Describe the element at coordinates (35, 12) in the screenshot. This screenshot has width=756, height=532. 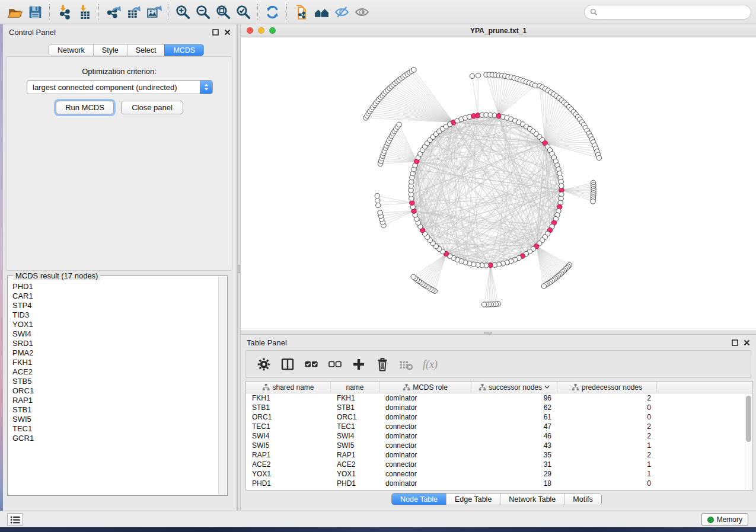
I see `save-session-icon` at that location.